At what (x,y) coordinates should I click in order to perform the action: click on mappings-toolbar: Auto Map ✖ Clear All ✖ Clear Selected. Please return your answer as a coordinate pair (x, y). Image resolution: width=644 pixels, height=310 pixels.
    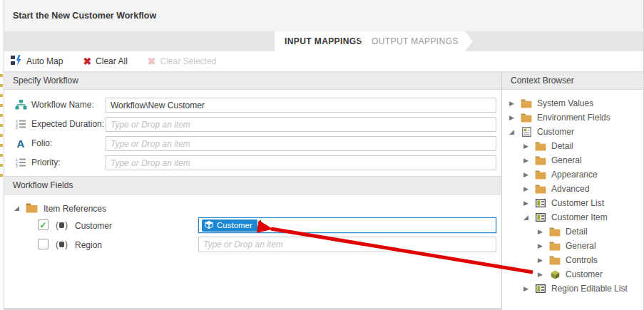
    Looking at the image, I should click on (324, 61).